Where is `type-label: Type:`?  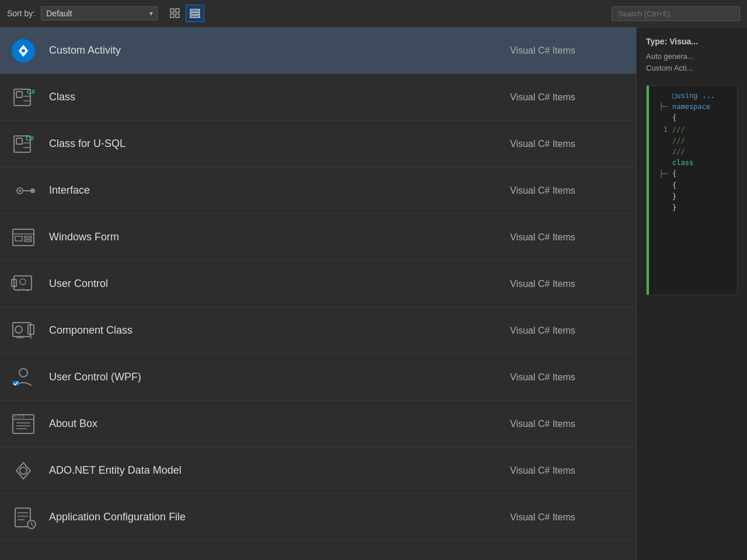 type-label: Type: is located at coordinates (657, 41).